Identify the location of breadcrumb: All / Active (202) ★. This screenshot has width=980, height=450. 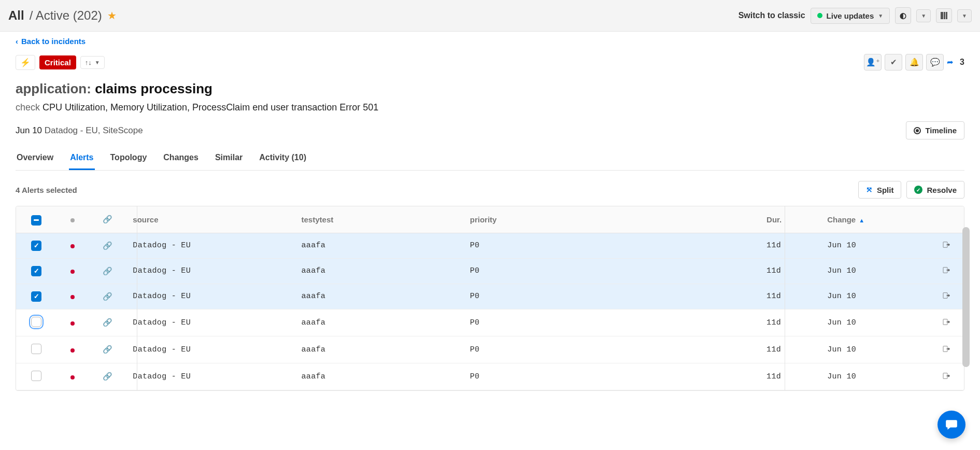
(62, 16).